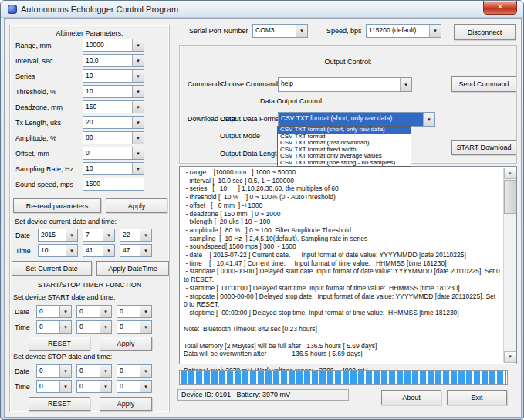  I want to click on sampling-rate-combo: 10 ▼, so click(113, 168).